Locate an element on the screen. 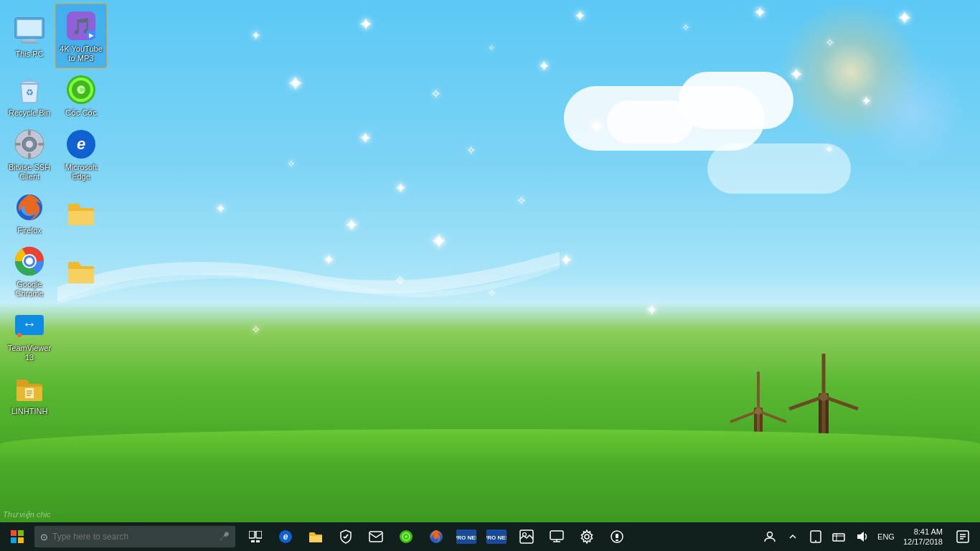  edge-icon-image: e is located at coordinates (81, 144).